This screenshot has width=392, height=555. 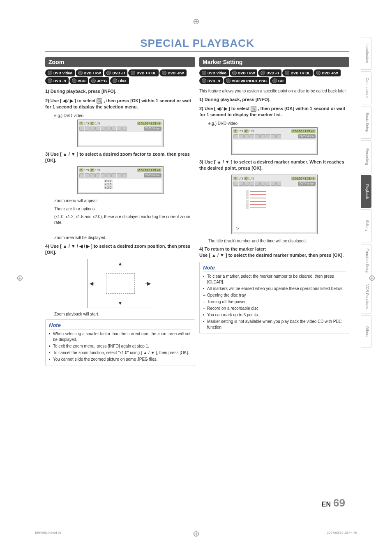 What do you see at coordinates (108, 184) in the screenshot?
I see `zoom-option: x 1.5` at bounding box center [108, 184].